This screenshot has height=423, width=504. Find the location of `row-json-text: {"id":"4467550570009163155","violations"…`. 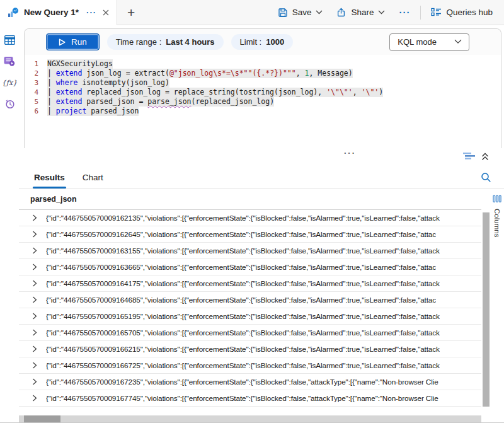

row-json-text: {"id":"4467550570009163155","violations"… is located at coordinates (243, 251).